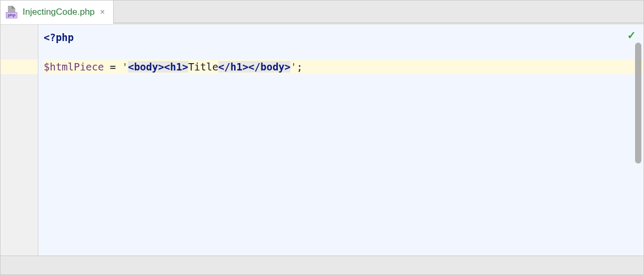 The image size is (644, 275). What do you see at coordinates (638, 103) in the screenshot?
I see `vertical-scrollbar` at bounding box center [638, 103].